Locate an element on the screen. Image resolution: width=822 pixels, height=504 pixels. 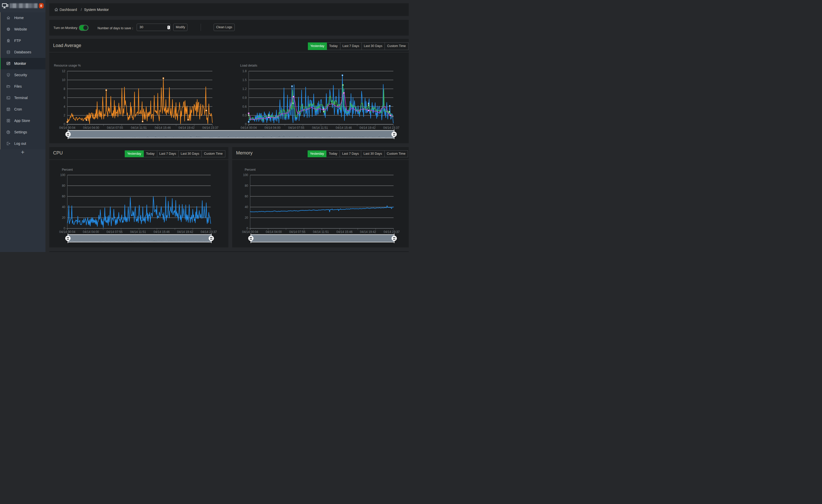
svg-text: 8 is located at coordinates (64, 89).